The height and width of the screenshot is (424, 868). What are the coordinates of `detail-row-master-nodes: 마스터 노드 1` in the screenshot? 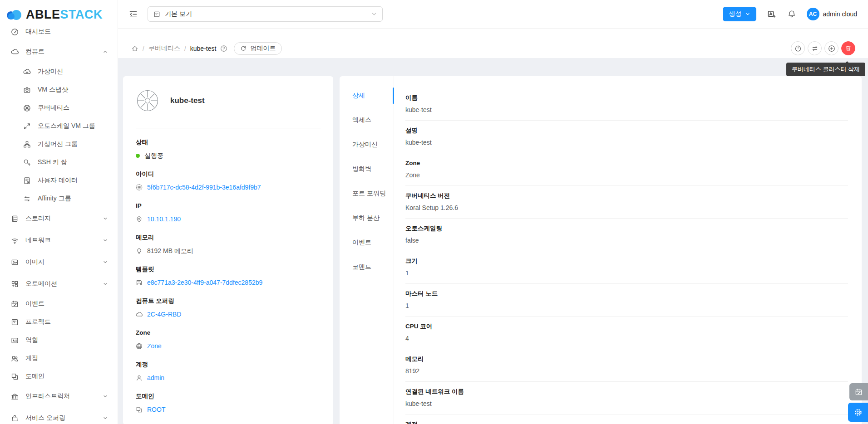 It's located at (626, 300).